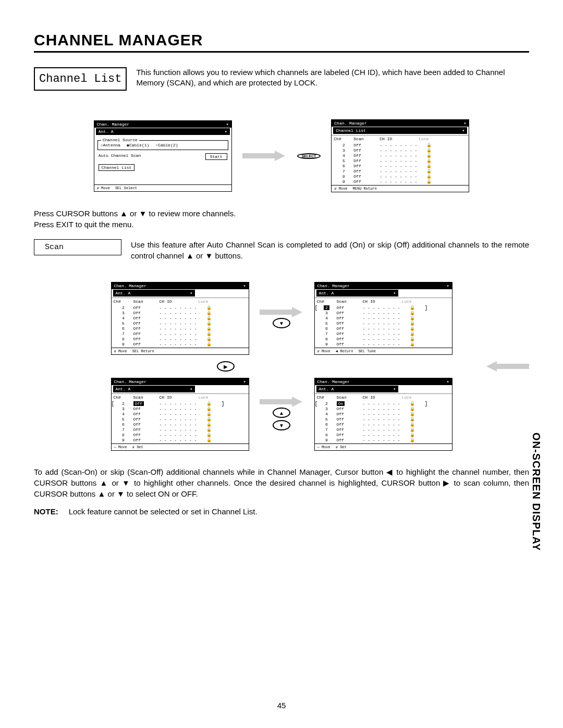 The width and height of the screenshot is (563, 728). Describe the element at coordinates (536, 492) in the screenshot. I see `side-tab: ON-SCREEN DISPLAY` at that location.